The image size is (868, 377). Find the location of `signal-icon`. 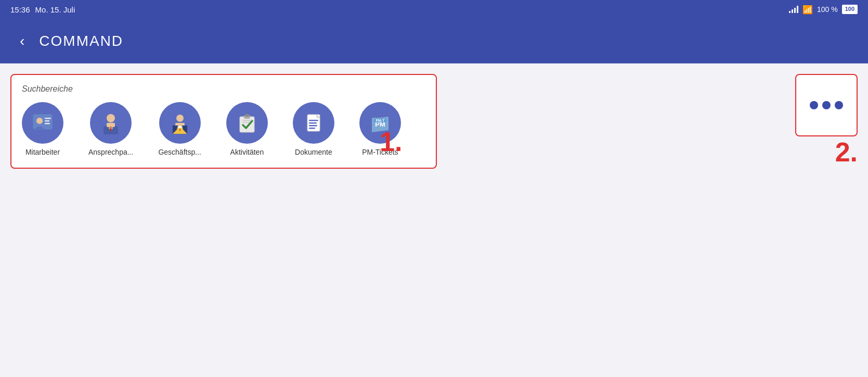

signal-icon is located at coordinates (794, 9).